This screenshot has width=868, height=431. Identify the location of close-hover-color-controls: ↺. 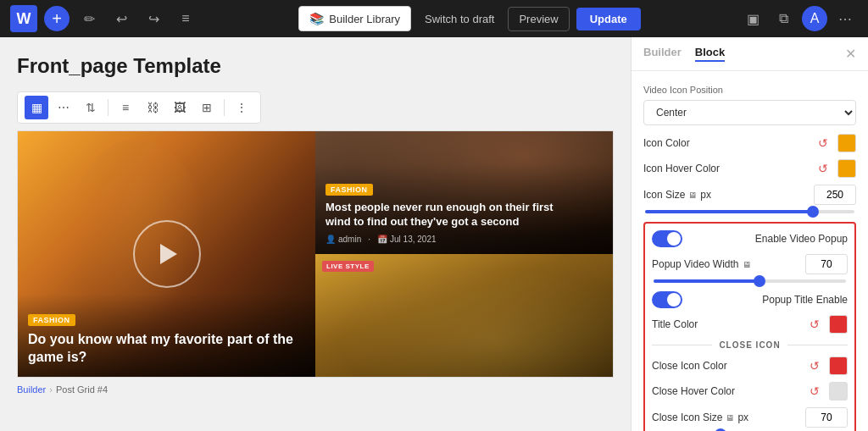
(826, 391).